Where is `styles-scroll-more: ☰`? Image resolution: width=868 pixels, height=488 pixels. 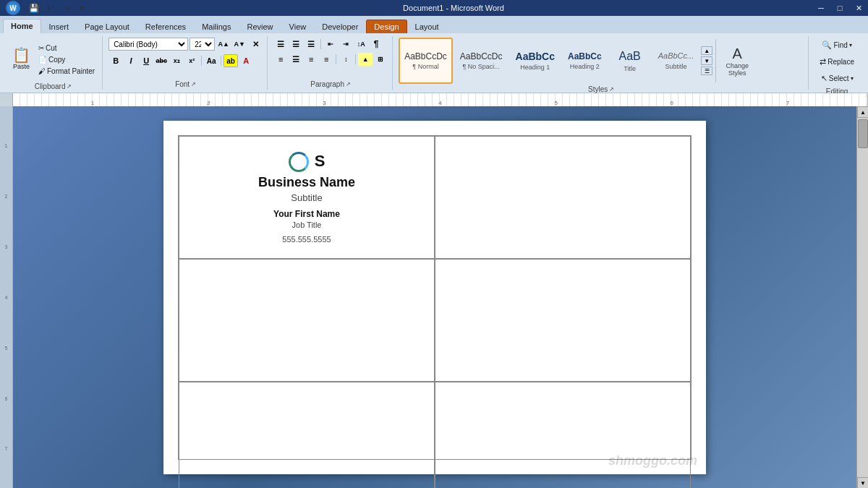
styles-scroll-more: ☰ is located at coordinates (707, 71).